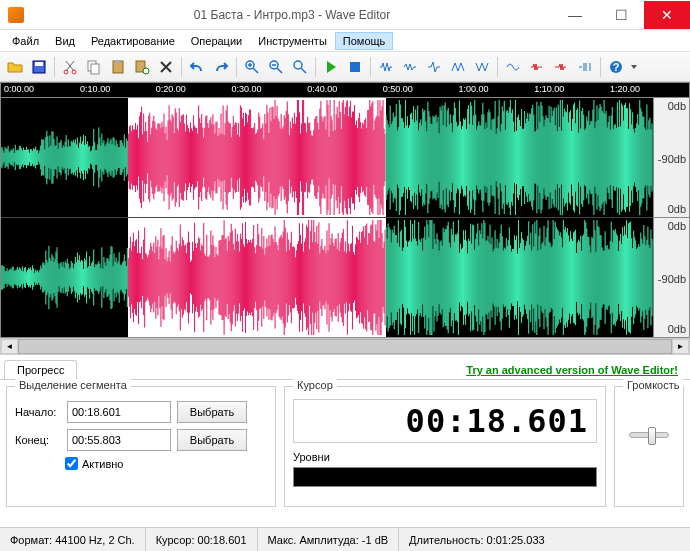 This screenshot has width=690, height=551. I want to click on zoom-out-icon, so click(276, 67).